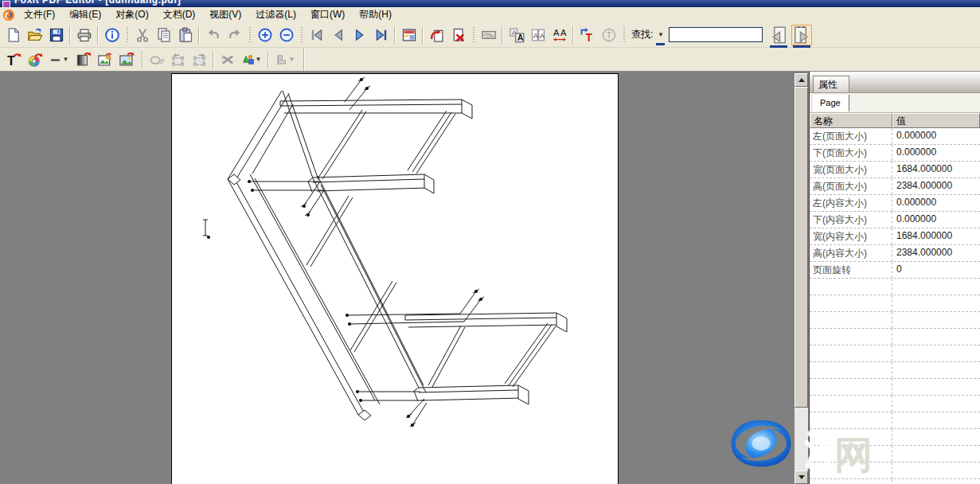 The width and height of the screenshot is (980, 484). What do you see at coordinates (802, 35) in the screenshot?
I see `find-next-button` at bounding box center [802, 35].